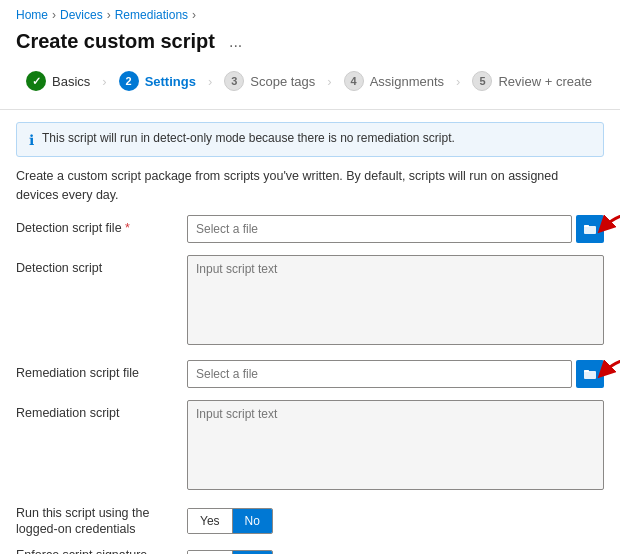 This screenshot has height=554, width=620. What do you see at coordinates (396, 446) in the screenshot?
I see `remediation-script-textarea-wrap` at bounding box center [396, 446].